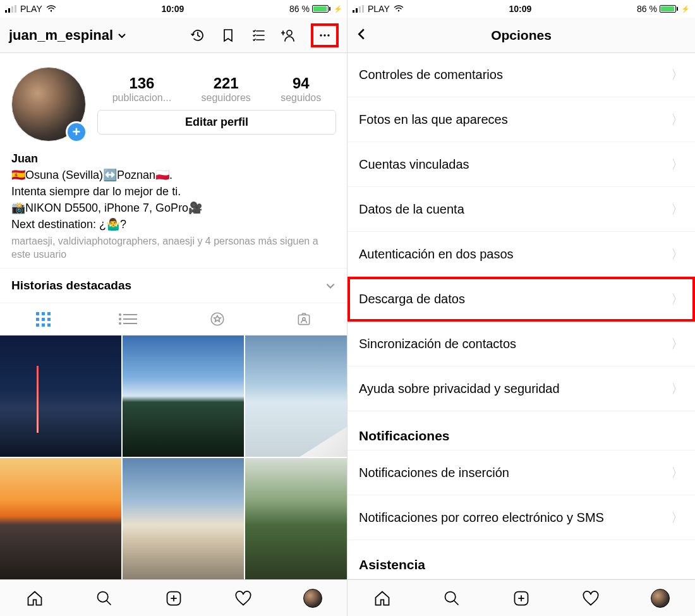 The width and height of the screenshot is (695, 616). Describe the element at coordinates (301, 89) in the screenshot. I see `stat-following: 94 seguidos` at that location.